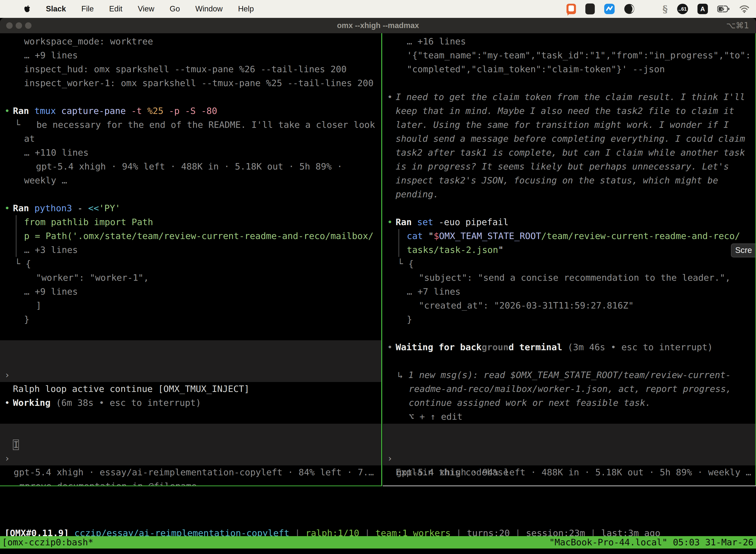 The image size is (756, 554). I want to click on menu-app-name: Slack, so click(56, 9).